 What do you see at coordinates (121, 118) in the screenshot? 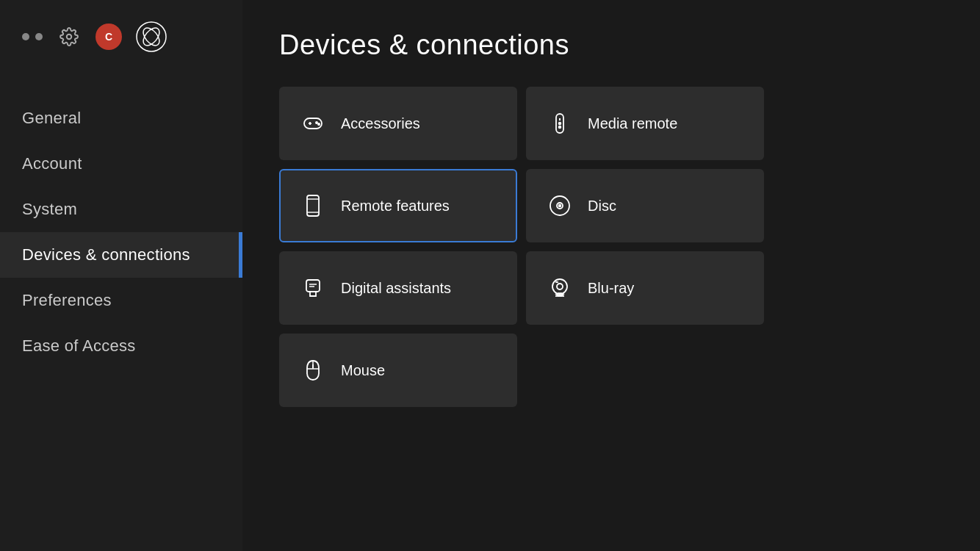
I see `sidebar-item-general: General` at bounding box center [121, 118].